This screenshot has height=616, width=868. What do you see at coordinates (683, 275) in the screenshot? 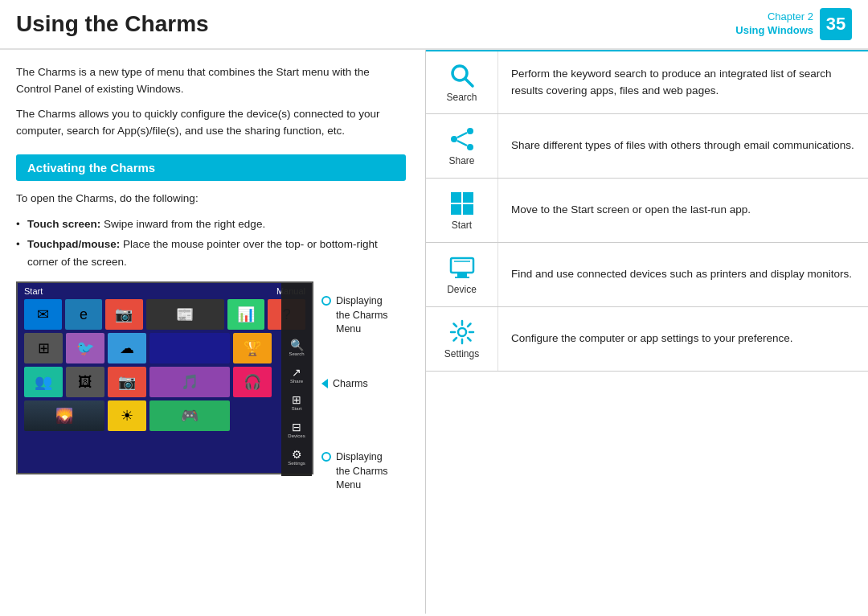
I see `charm-desc-device: Find and use connected devices such as p…` at bounding box center [683, 275].